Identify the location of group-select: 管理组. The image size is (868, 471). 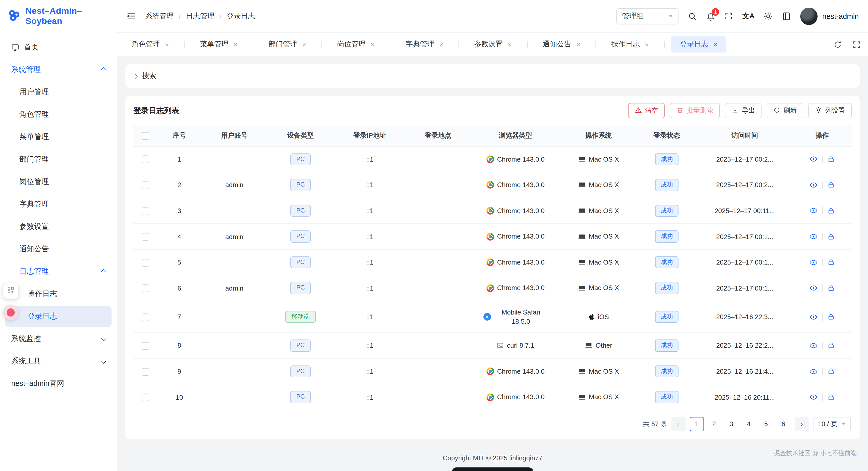
(648, 16).